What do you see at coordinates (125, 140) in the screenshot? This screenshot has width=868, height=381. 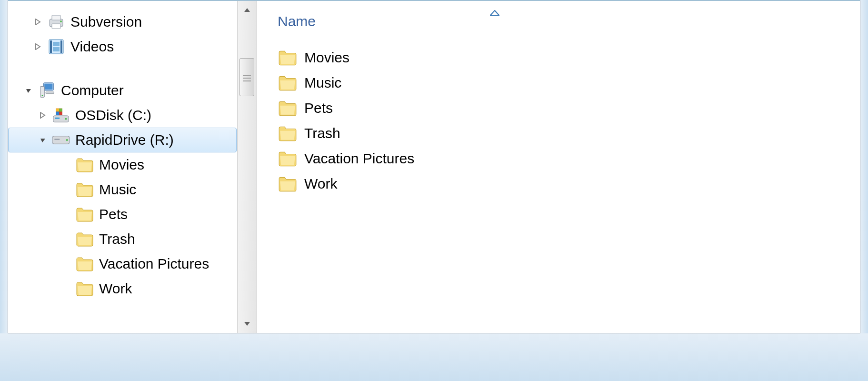 I see `tree-item-label: RapidDrive (R:)` at bounding box center [125, 140].